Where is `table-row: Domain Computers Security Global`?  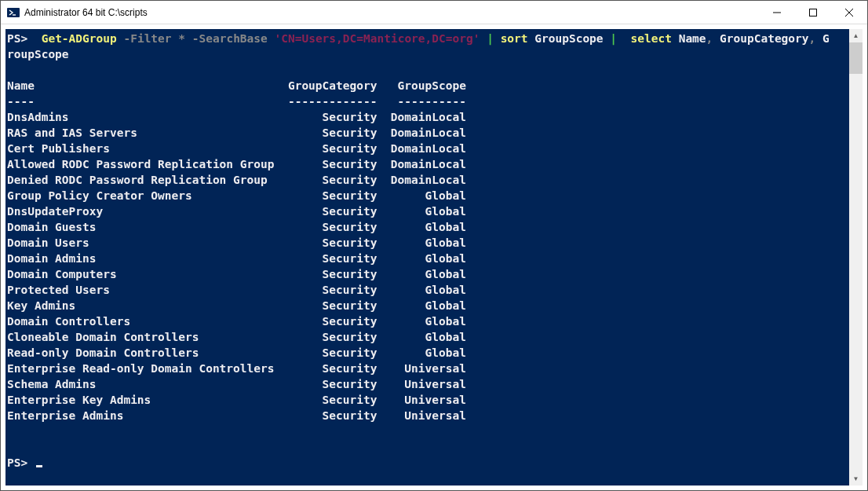 table-row: Domain Computers Security Global is located at coordinates (434, 274).